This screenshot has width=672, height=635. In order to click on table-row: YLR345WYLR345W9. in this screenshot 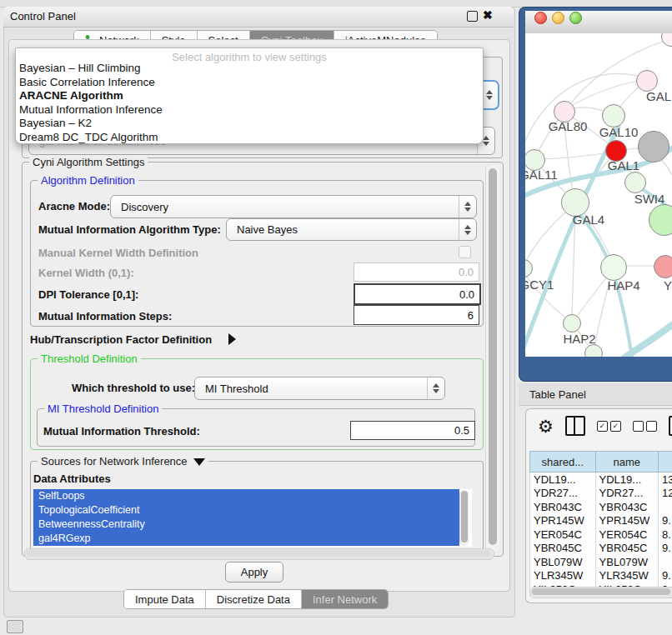, I will do `click(601, 577)`.